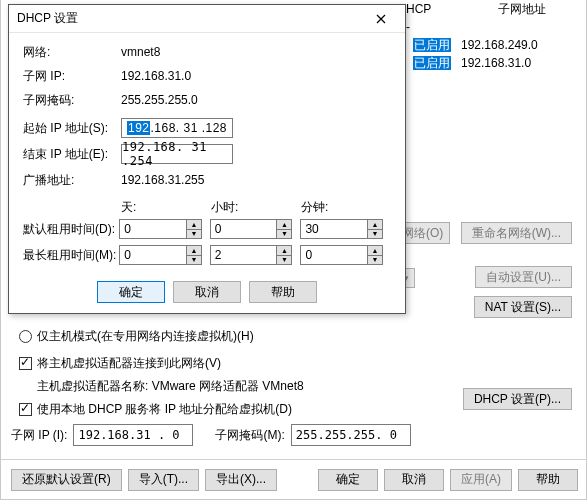 The image size is (587, 500). I want to click on subnet-row: 子网 IP (I): 192.168.31 . 0 子网掩码(M): 255.2…, so click(211, 435).